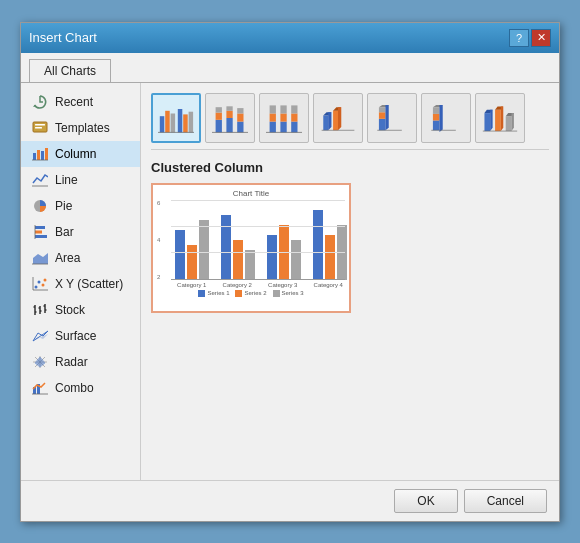  I want to click on sidebar-item-radar: Radar, so click(80, 362).